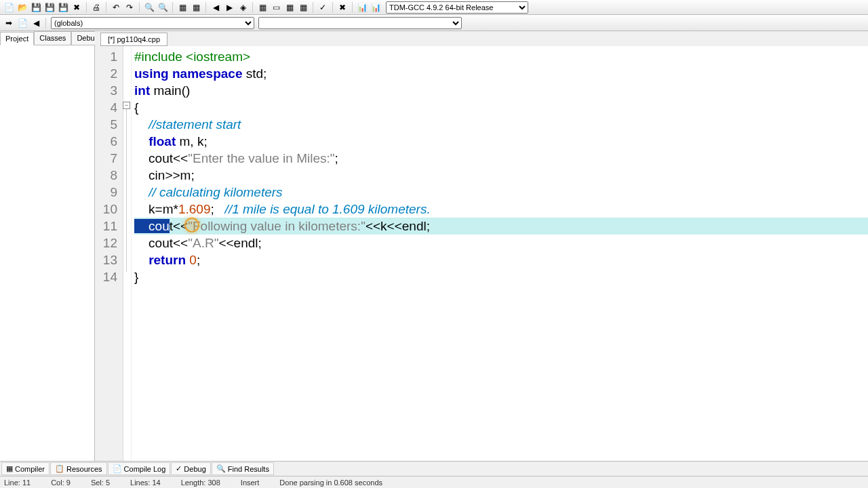 The width and height of the screenshot is (868, 488). Describe the element at coordinates (149, 7) in the screenshot. I see `find-icon: 🔍` at that location.